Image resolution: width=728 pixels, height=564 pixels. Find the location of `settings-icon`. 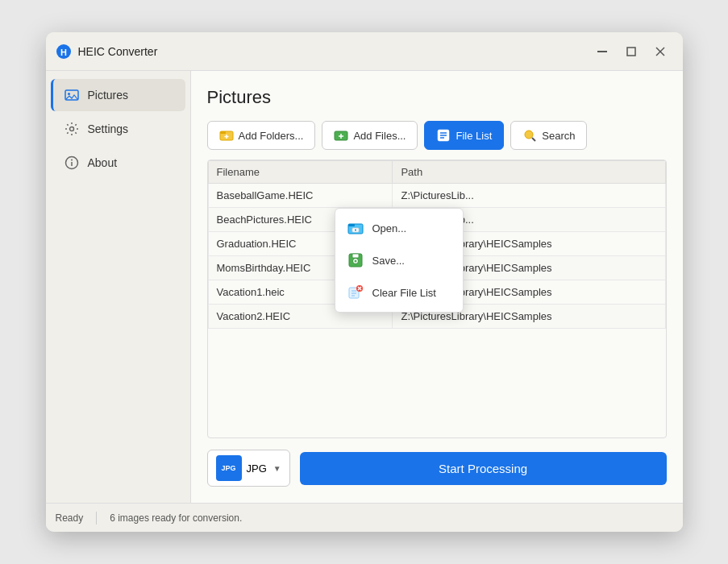

settings-icon is located at coordinates (72, 129).